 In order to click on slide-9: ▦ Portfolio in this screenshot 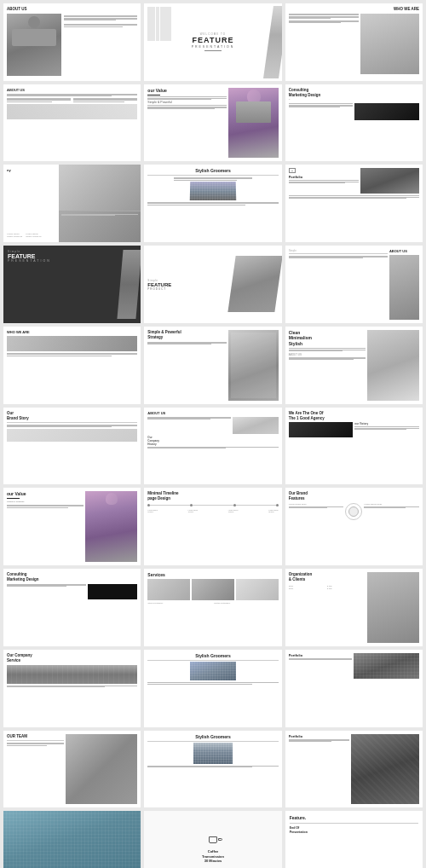, I will do `click(354, 203)`.